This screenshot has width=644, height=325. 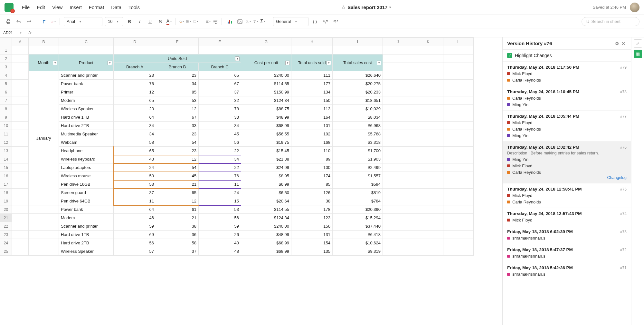 What do you see at coordinates (6, 67) in the screenshot?
I see `row-header: 3` at bounding box center [6, 67].